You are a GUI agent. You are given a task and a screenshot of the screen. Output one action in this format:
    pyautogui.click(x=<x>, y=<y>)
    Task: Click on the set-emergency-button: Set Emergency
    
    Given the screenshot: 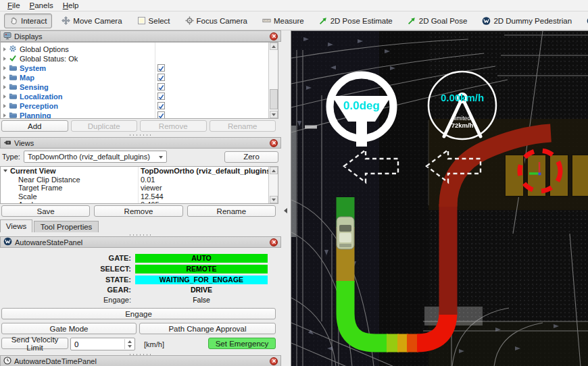 What is the action you would take?
    pyautogui.click(x=242, y=343)
    